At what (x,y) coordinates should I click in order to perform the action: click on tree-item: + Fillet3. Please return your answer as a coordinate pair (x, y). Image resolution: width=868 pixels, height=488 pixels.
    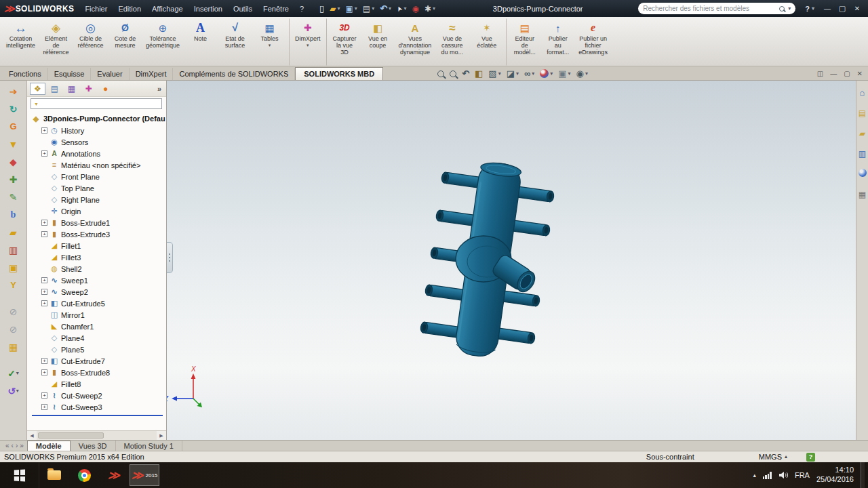
    Looking at the image, I should click on (98, 258).